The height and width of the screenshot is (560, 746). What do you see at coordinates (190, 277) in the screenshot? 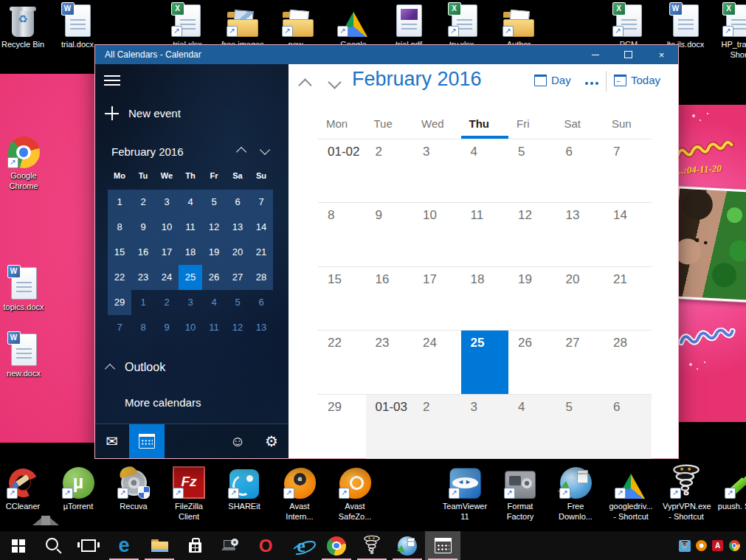
I see `mini-date-cell: 25` at bounding box center [190, 277].